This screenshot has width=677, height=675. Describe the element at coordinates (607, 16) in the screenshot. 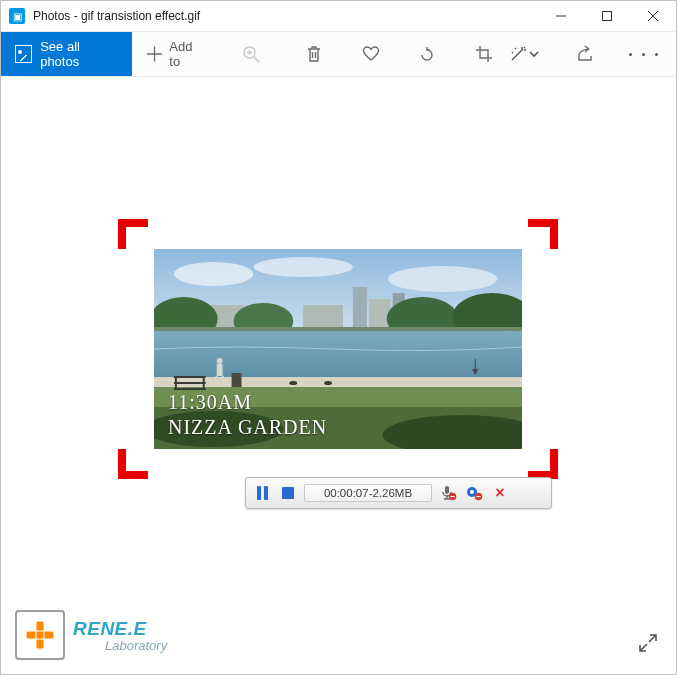

I see `maximize-button` at that location.